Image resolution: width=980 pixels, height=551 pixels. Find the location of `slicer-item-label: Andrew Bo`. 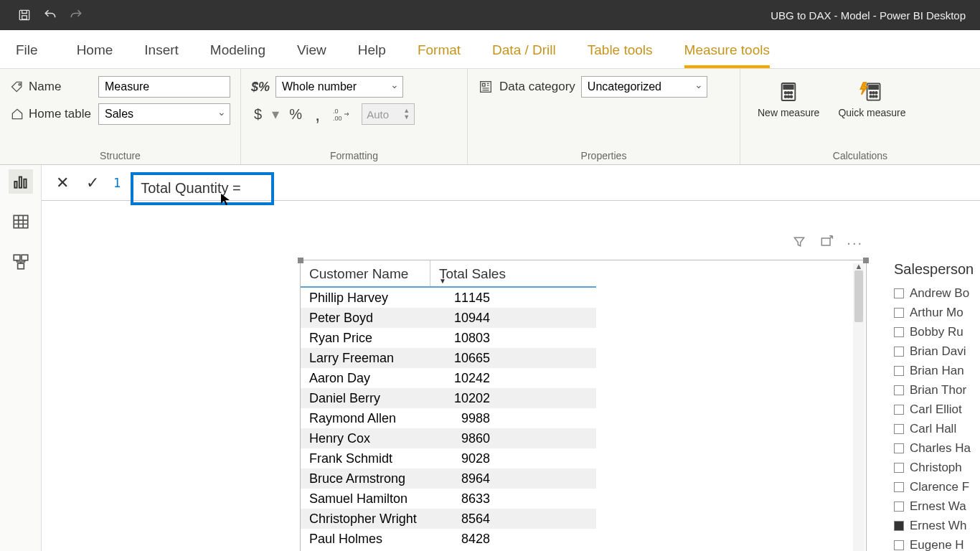

slicer-item-label: Andrew Bo is located at coordinates (940, 293).